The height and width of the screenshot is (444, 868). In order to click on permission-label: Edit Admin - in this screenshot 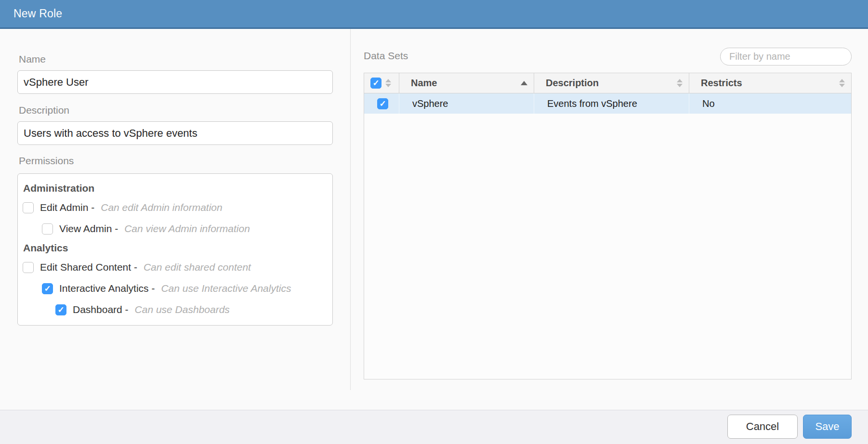, I will do `click(67, 208)`.